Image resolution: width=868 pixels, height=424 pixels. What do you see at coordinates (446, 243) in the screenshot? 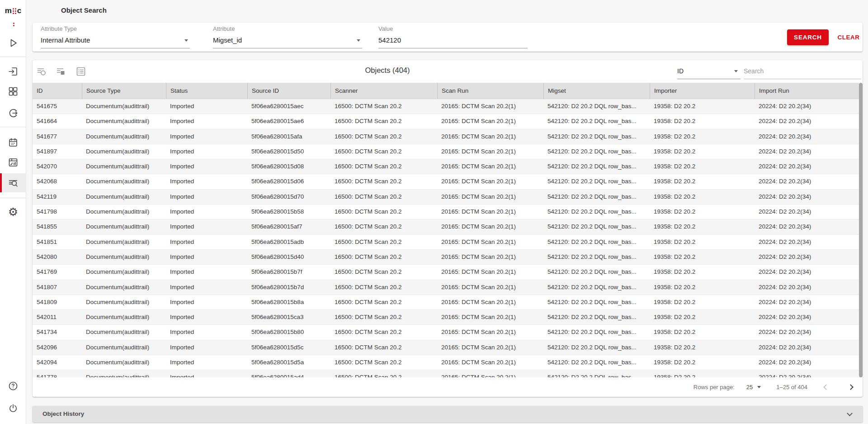
I see `table-row: 541851Documentum(audittrail)Imported5f06…` at bounding box center [446, 243].